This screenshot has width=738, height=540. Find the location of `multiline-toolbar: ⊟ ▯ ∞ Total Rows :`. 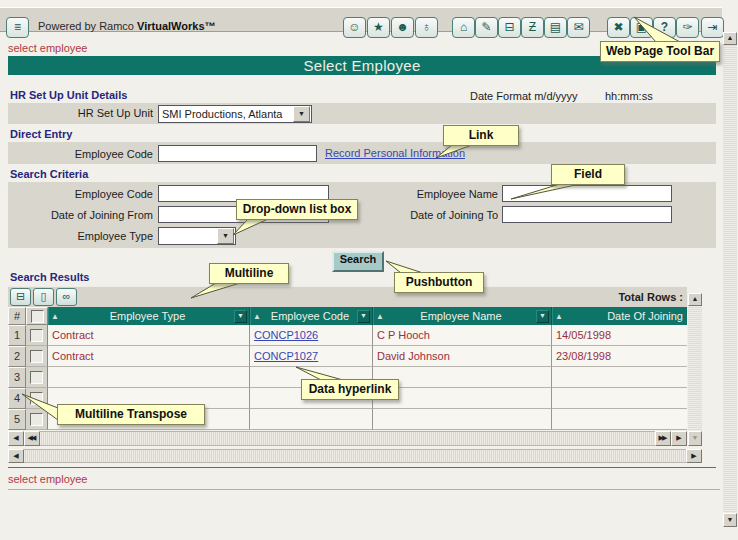

multiline-toolbar: ⊟ ▯ ∞ Total Rows : is located at coordinates (348, 297).